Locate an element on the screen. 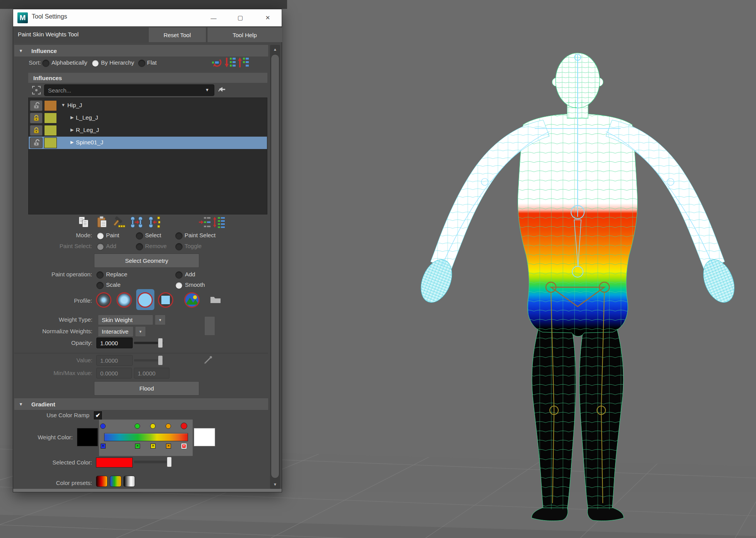  sort-list-down-icon is located at coordinates (230, 63).